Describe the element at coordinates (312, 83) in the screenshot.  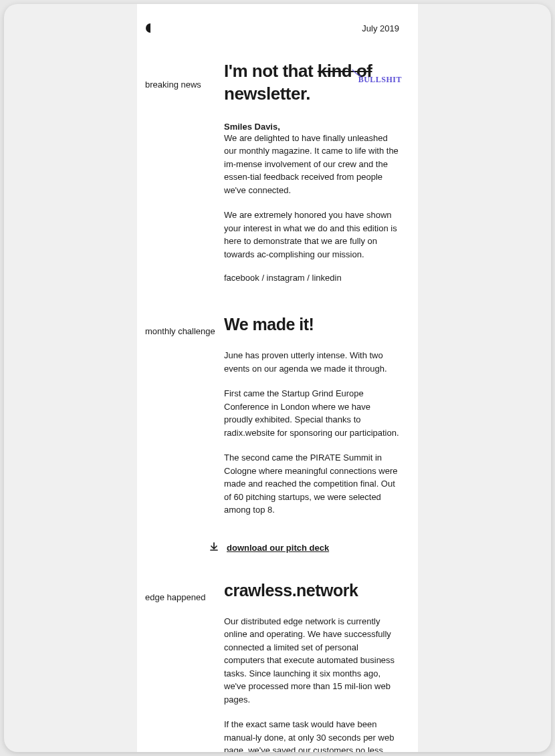
I see `headline-main: I'm not that kind of newsletter. BULLSHI…` at that location.